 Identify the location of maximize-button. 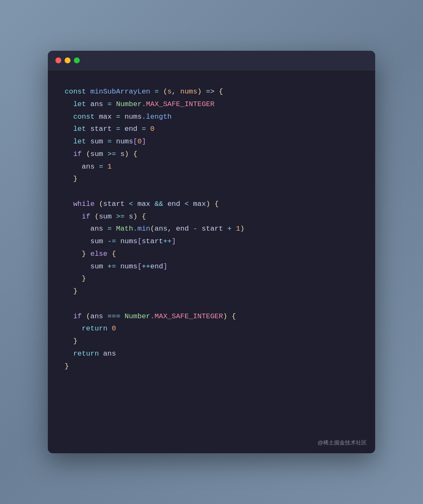
(77, 60).